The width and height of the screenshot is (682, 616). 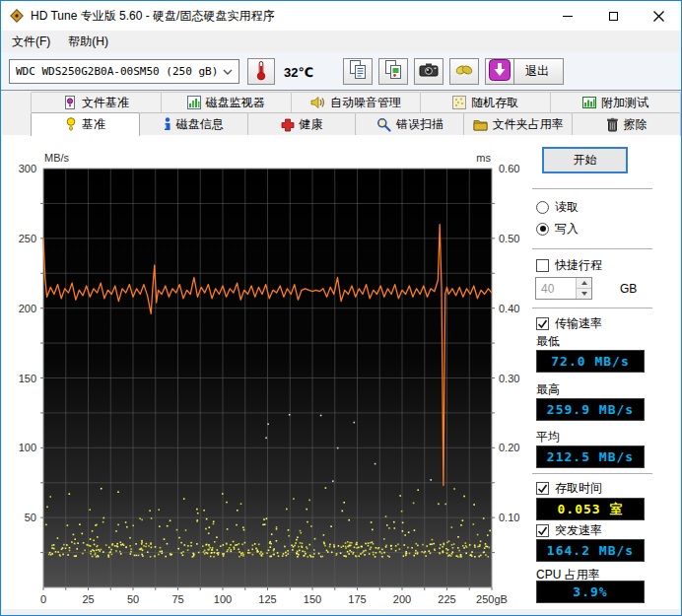 What do you see at coordinates (579, 266) in the screenshot?
I see `short-stroke-label: 快捷行程` at bounding box center [579, 266].